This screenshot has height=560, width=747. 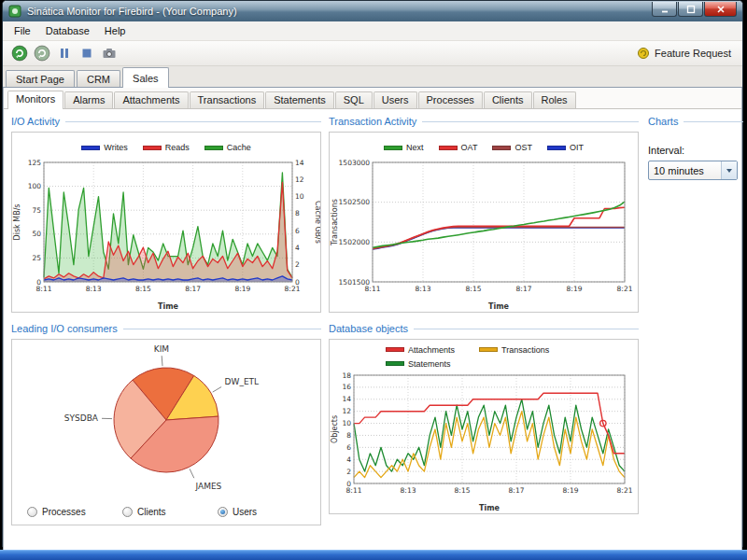 I want to click on io-activity-title: I/O Activity, so click(x=35, y=121).